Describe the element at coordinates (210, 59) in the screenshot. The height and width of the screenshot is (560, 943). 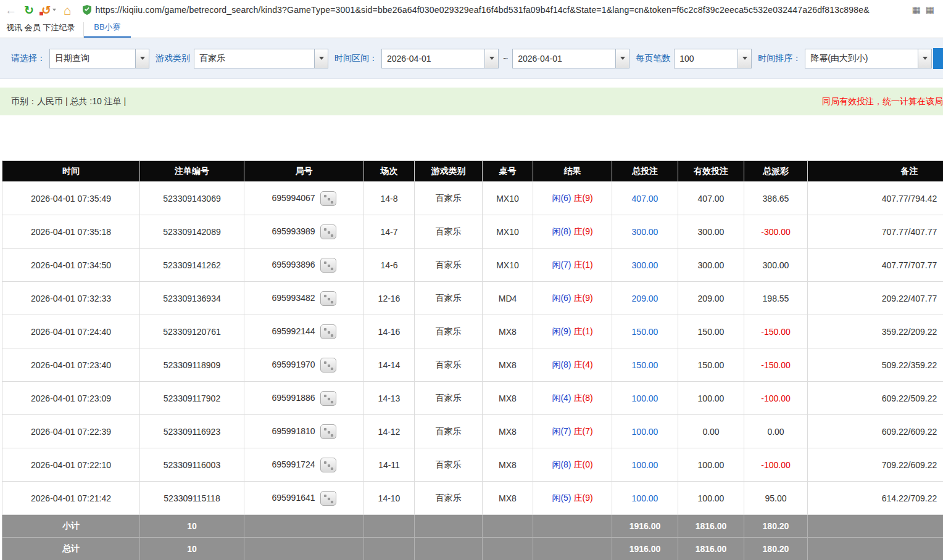
I see `game-type-value: 百家乐` at that location.